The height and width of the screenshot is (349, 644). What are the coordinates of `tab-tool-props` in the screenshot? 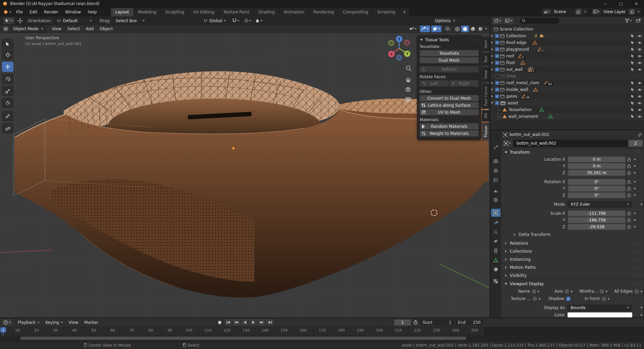 It's located at (496, 147).